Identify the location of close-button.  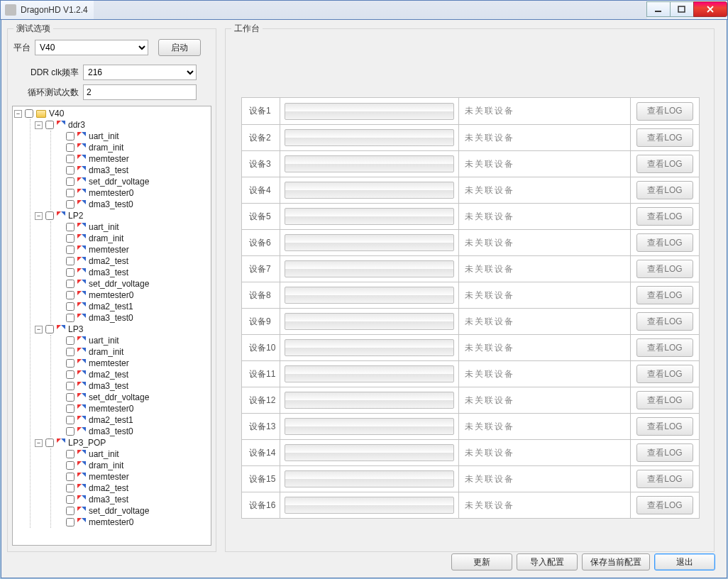
(710, 9).